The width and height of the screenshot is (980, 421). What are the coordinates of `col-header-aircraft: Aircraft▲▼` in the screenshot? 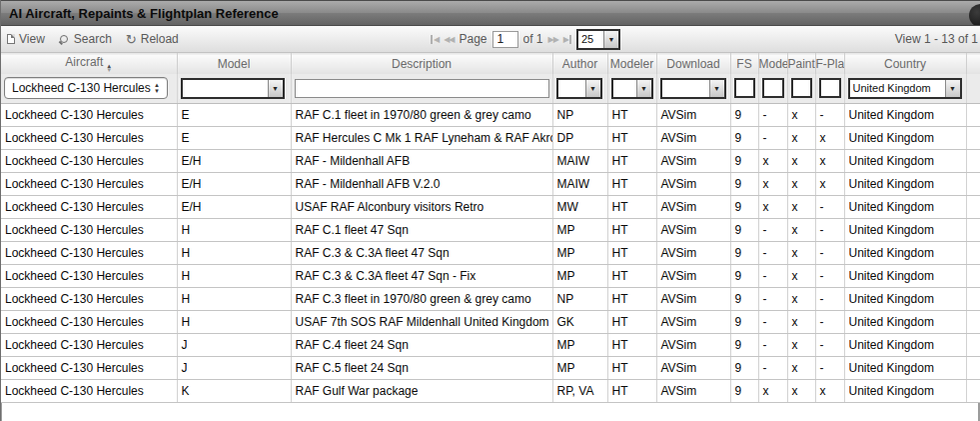 It's located at (89, 64).